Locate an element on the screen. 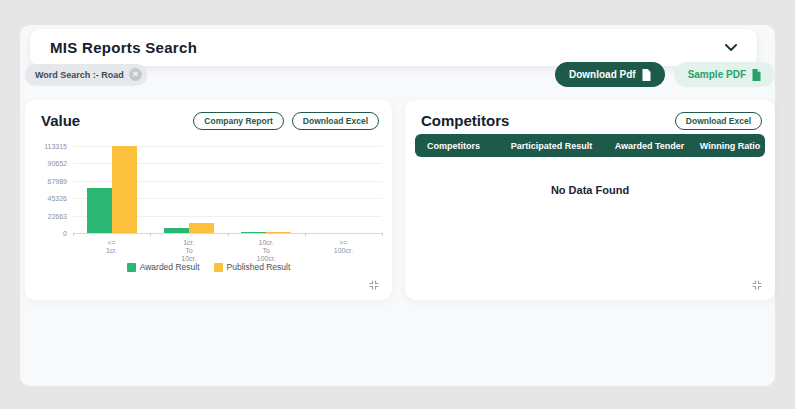 This screenshot has width=795, height=409. chart-legend: Awarded ResultPublished Result is located at coordinates (208, 267).